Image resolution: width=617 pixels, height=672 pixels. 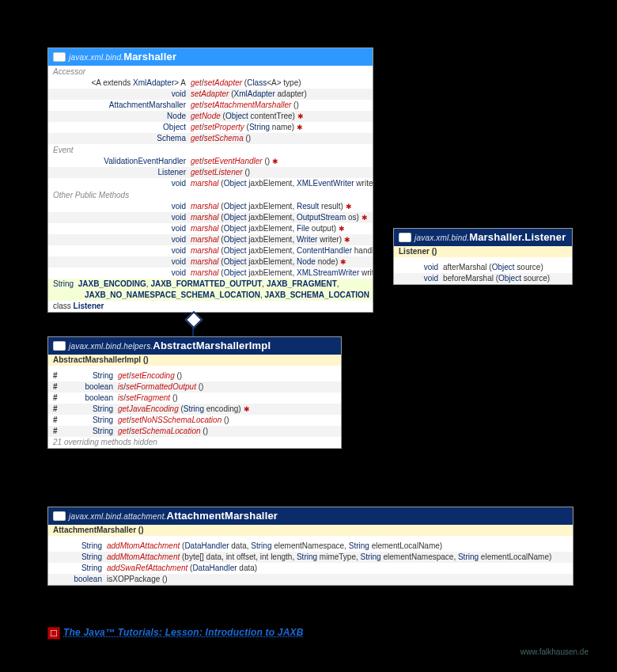 I want to click on method-row: #Stringget/setNoNSSchemaLocation (), so click(x=195, y=420).